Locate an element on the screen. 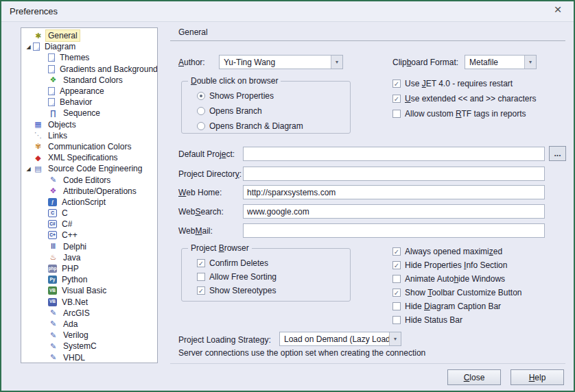 The width and height of the screenshot is (575, 392). checkbox-always-opened-maximized: ✓ Always opened maximized is located at coordinates (457, 252).